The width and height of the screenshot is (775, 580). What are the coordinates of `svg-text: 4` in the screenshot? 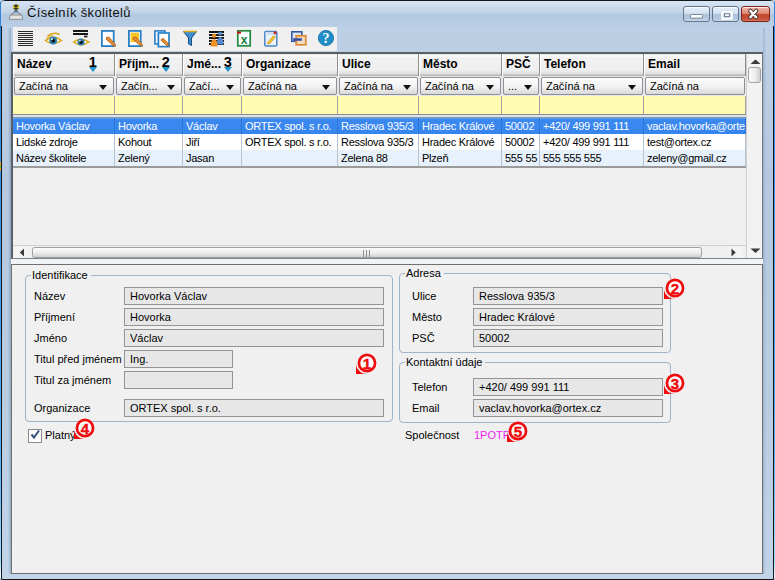 It's located at (86, 428).